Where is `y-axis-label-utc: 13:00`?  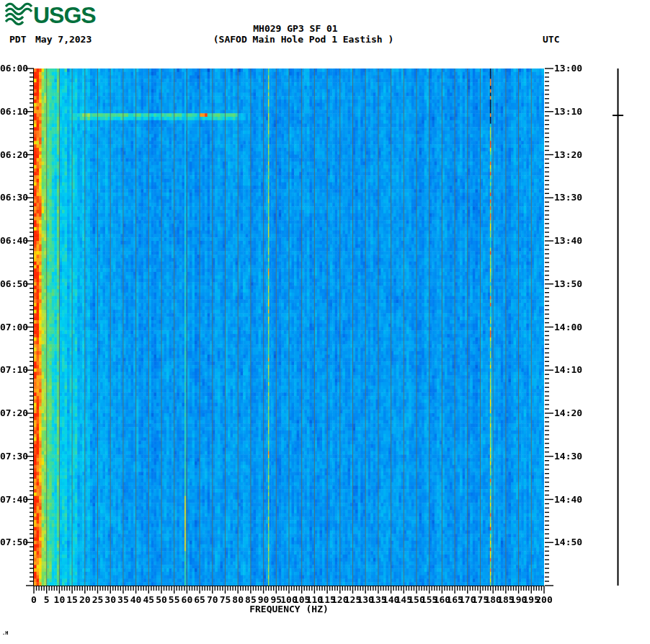 y-axis-label-utc: 13:00 is located at coordinates (568, 69).